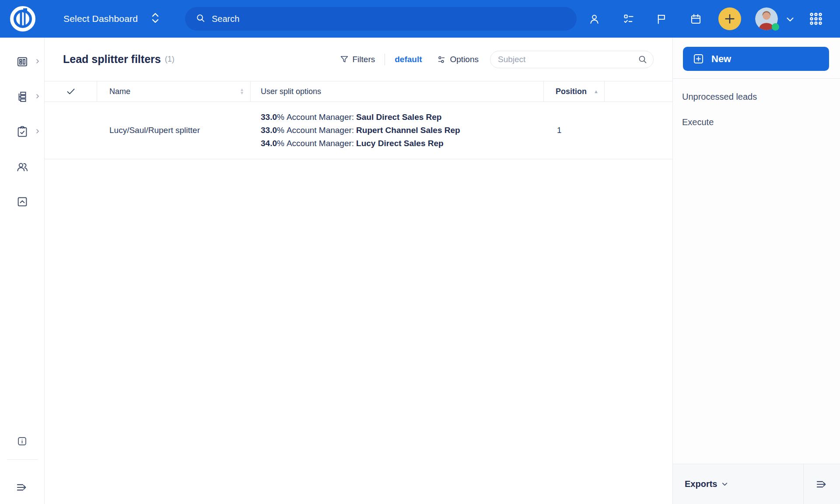  Describe the element at coordinates (22, 132) in the screenshot. I see `clipboard-check-icon` at that location.